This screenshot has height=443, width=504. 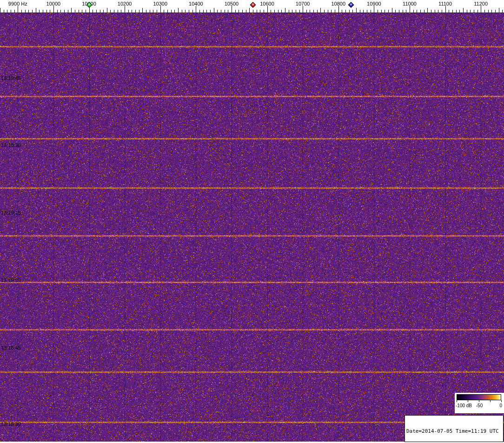 I want to click on freq-label-10700: 10700, so click(x=303, y=4).